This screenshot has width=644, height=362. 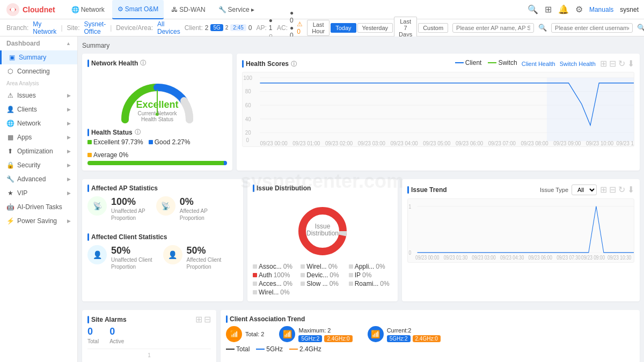 What do you see at coordinates (10, 165) in the screenshot?
I see `security-icon: 🔒` at bounding box center [10, 165].